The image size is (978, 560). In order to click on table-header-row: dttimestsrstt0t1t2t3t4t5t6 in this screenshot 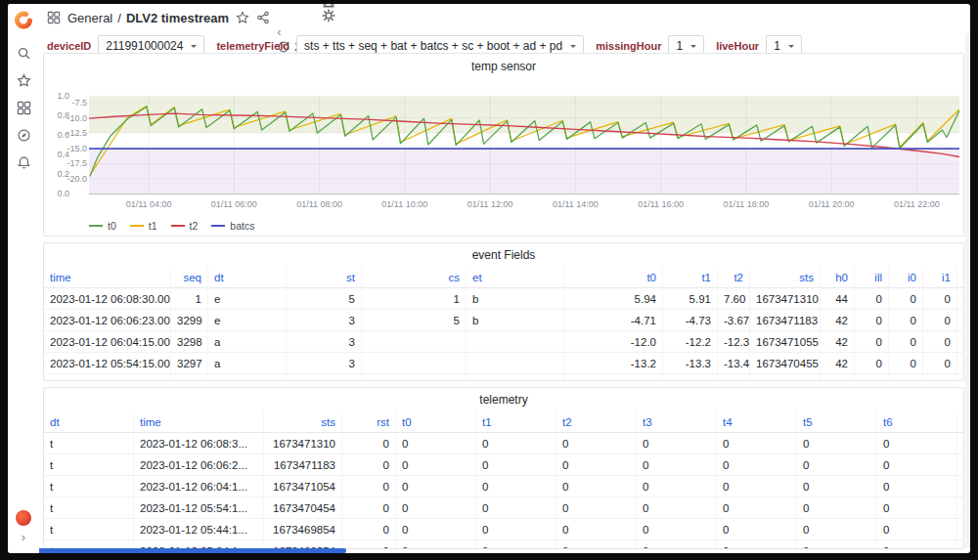, I will do `click(504, 422)`.